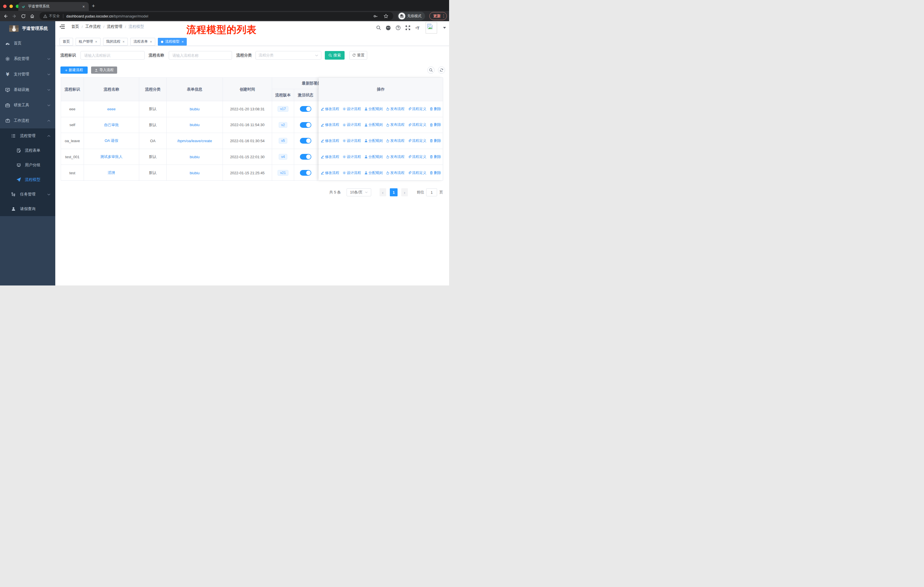  What do you see at coordinates (28, 180) in the screenshot?
I see `sidebar-item-process-model: 流程模型` at bounding box center [28, 180].